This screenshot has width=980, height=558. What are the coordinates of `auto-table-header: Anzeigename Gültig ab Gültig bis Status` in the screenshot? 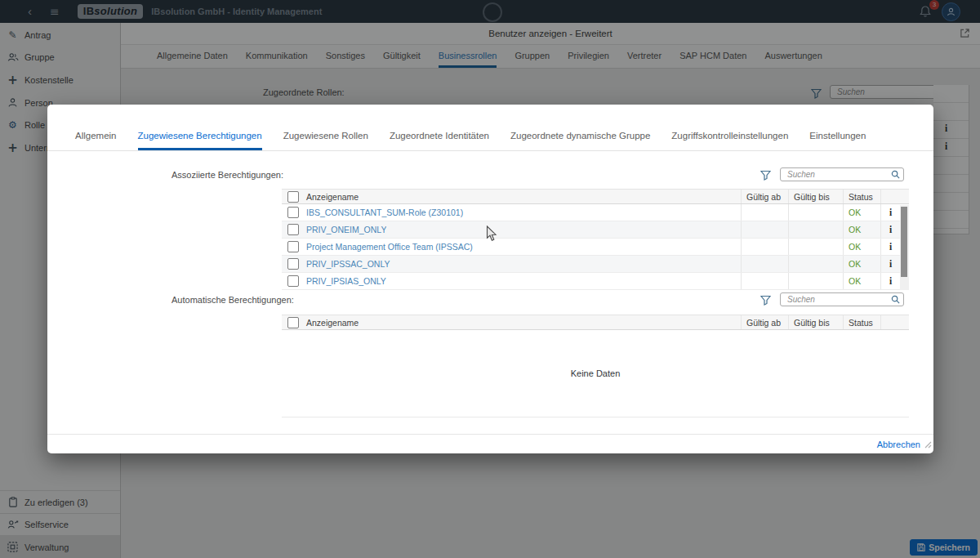 It's located at (595, 322).